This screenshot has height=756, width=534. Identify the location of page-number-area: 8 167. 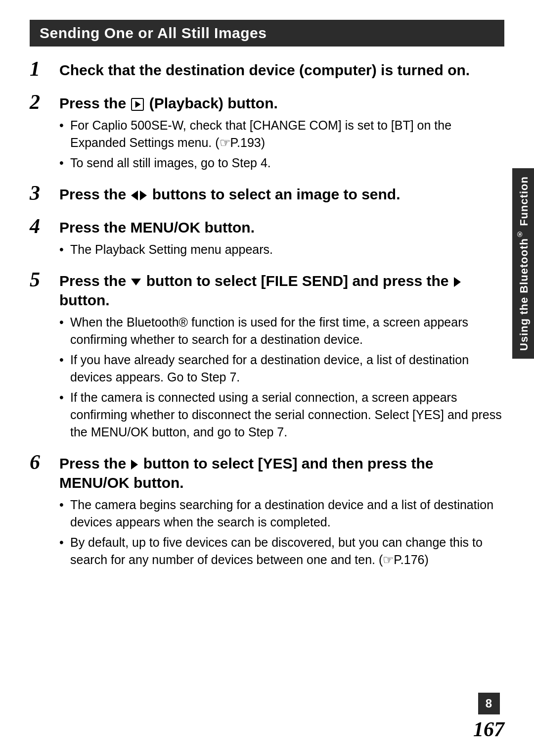
(489, 717).